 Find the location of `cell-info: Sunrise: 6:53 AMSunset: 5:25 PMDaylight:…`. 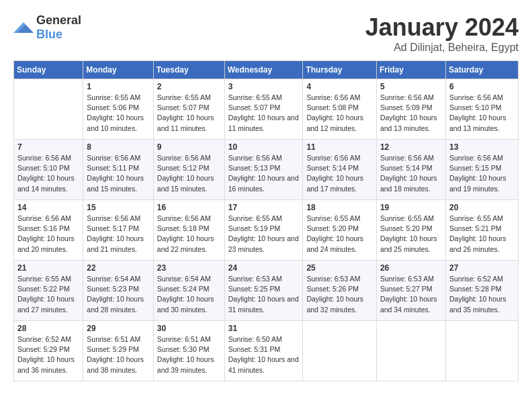

cell-info: Sunrise: 6:53 AMSunset: 5:25 PMDaylight:… is located at coordinates (264, 294).